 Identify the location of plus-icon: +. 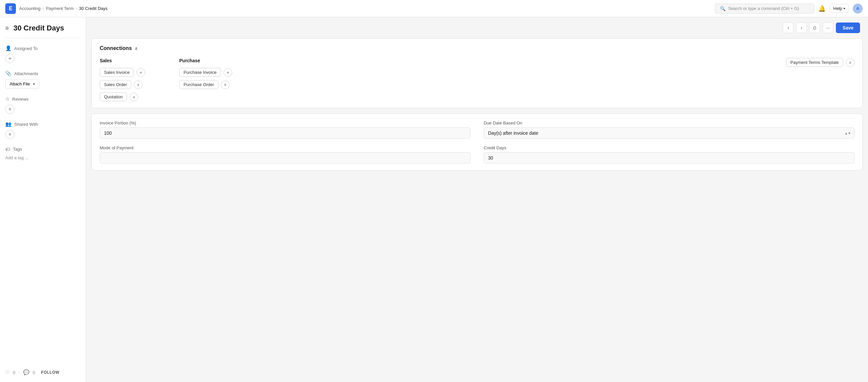
(34, 84).